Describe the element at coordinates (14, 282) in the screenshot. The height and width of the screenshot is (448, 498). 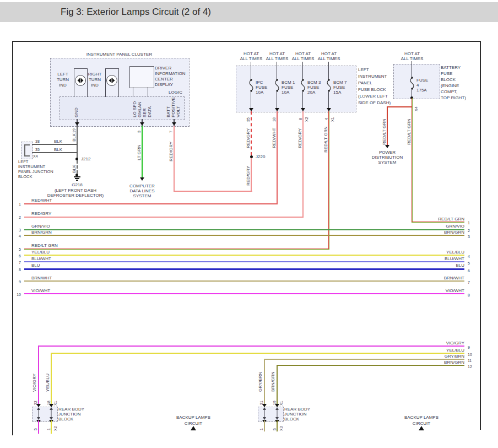
I see `wire9-left-num: 9` at that location.